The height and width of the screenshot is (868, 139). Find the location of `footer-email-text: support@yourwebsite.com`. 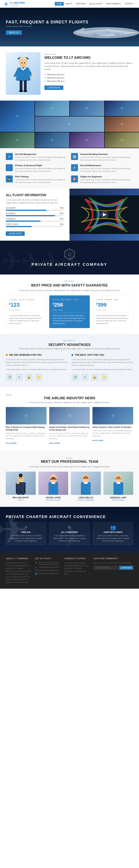

footer-email-text: support@yourwebsite.com is located at coordinates (48, 570).